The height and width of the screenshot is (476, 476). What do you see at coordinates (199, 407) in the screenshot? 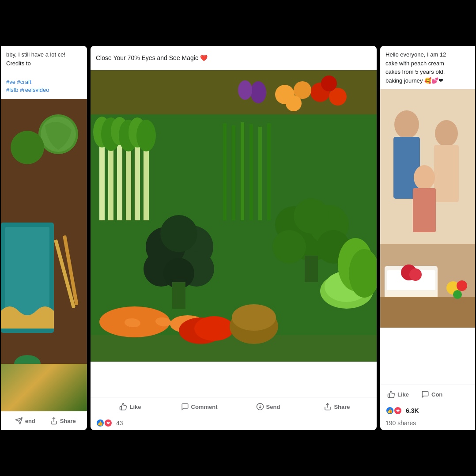
I see `comment-button-center: Comment` at bounding box center [199, 407].